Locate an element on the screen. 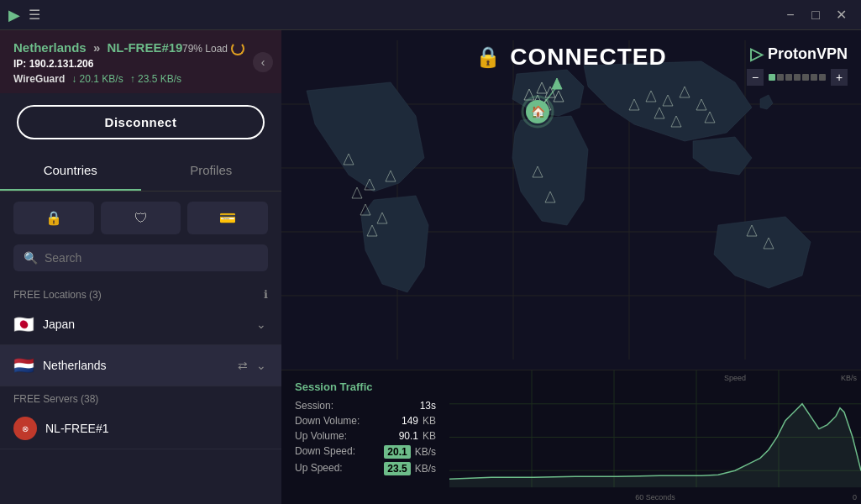  tabs: Countries Profiles is located at coordinates (141, 171).